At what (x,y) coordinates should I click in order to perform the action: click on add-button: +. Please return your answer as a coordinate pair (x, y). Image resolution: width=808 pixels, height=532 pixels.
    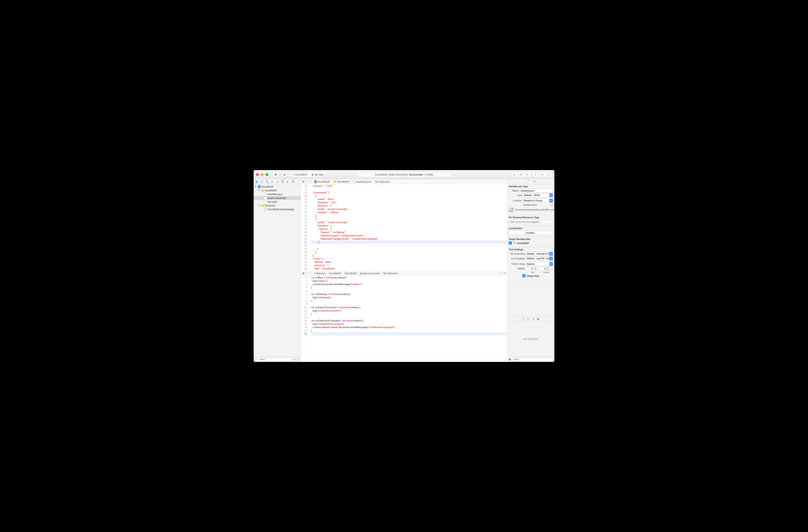
    Looking at the image, I should click on (256, 360).